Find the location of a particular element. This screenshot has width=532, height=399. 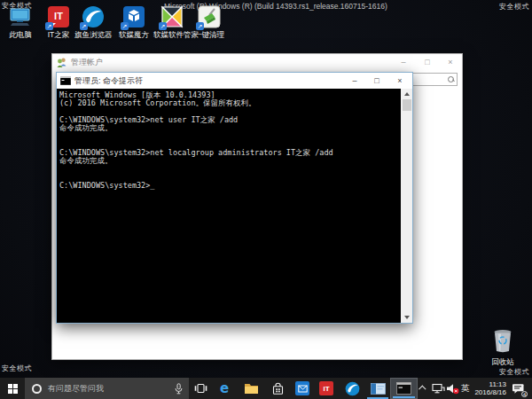

recycle-bin-icon is located at coordinates (503, 340).